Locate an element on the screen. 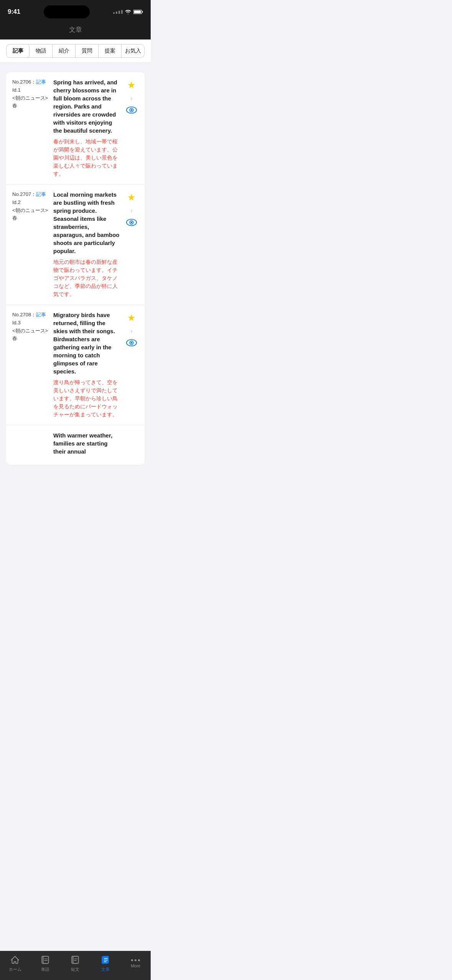  article-title-ja-1: 春が到来し、地域一帯で桜が満開を迎えています。公園や川辺は、美しい景色を楽しむ人… is located at coordinates (87, 158).